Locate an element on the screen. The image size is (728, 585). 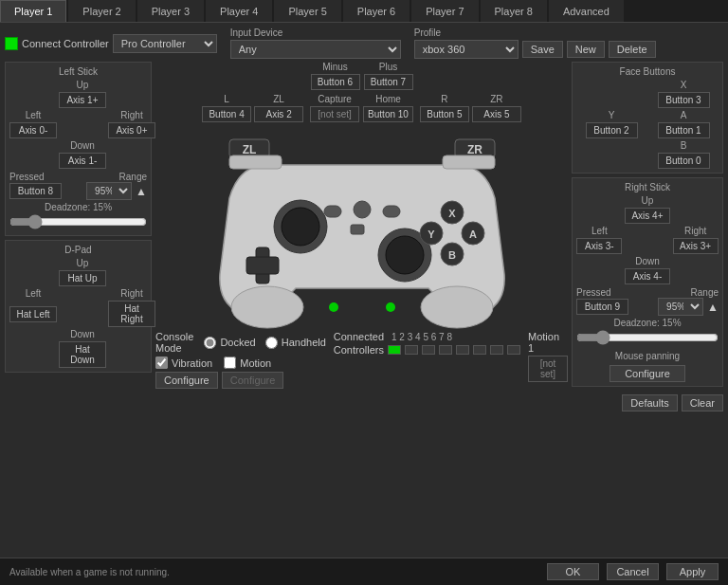
motion-checkbox is located at coordinates (229, 362).